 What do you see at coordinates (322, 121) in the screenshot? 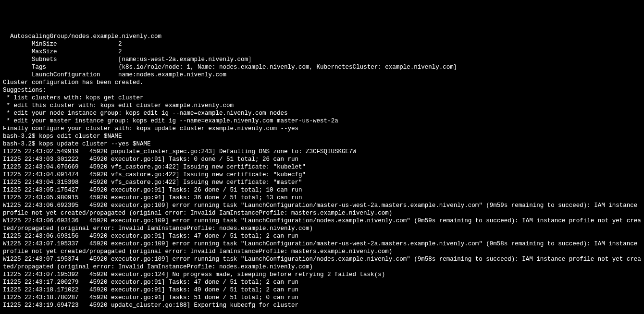
I see `suggestion-3: * edit your master instance group: kops …` at bounding box center [322, 121].